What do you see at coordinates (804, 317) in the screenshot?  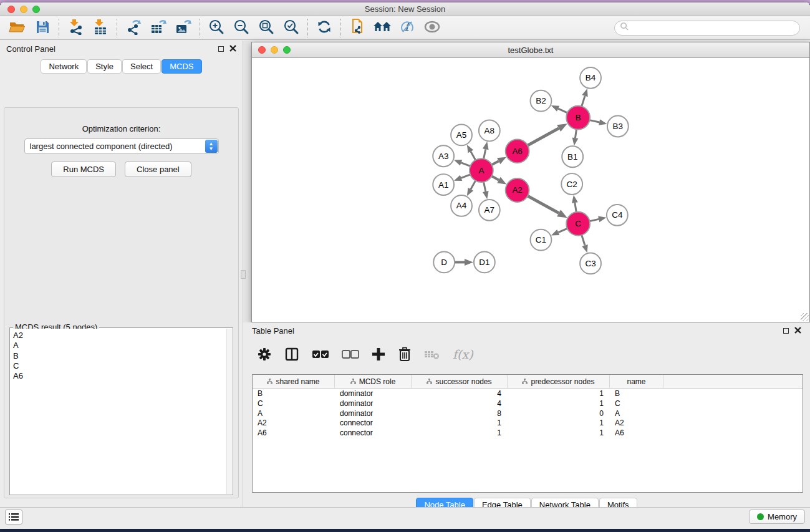 I see `window-resize-grip` at bounding box center [804, 317].